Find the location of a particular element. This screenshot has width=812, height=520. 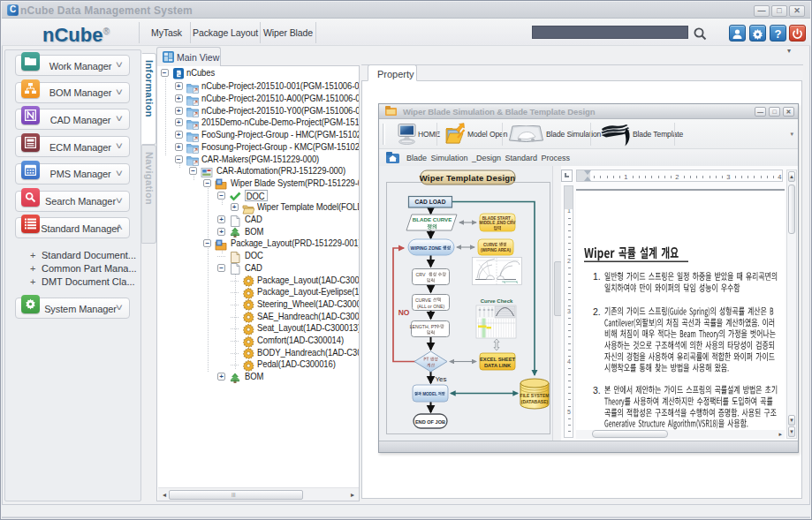

svg-text: Yes is located at coordinates (440, 380).